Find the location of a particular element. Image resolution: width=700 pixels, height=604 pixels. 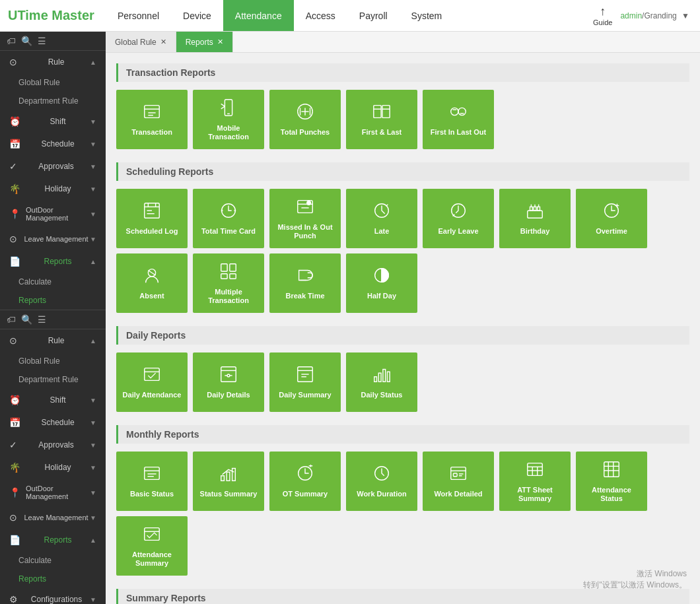

card-work-duration: Work Duration is located at coordinates (382, 481).